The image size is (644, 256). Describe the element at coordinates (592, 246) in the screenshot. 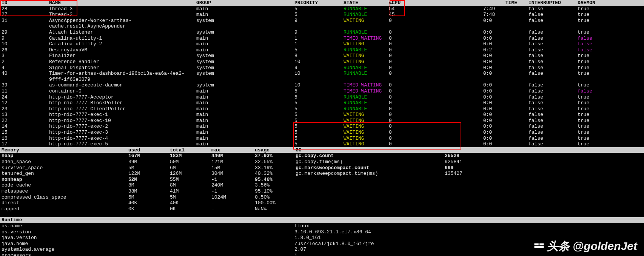

I see `watermark-text: 头条 @goldenJet` at that location.